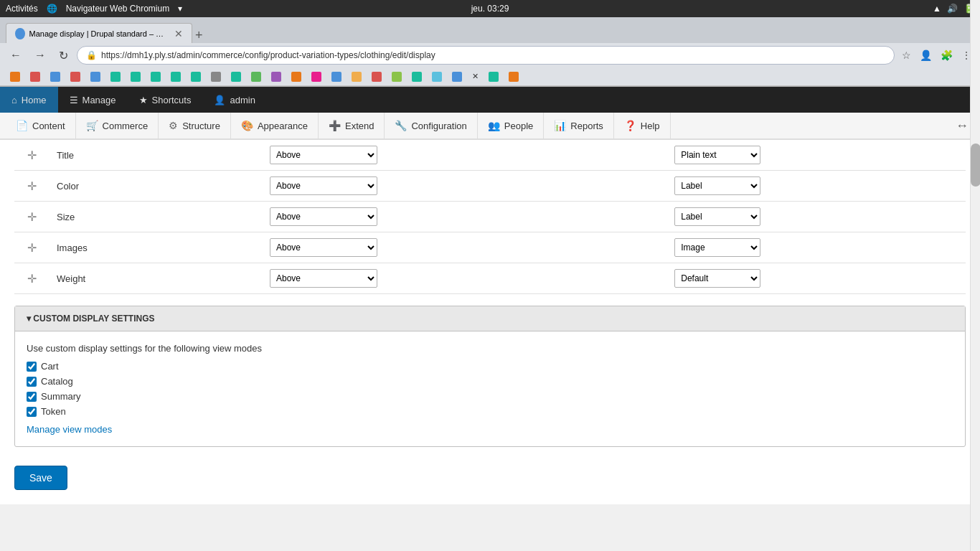 The height and width of the screenshot is (551, 980). What do you see at coordinates (32, 412) in the screenshot?
I see `checkbox-token` at bounding box center [32, 412].